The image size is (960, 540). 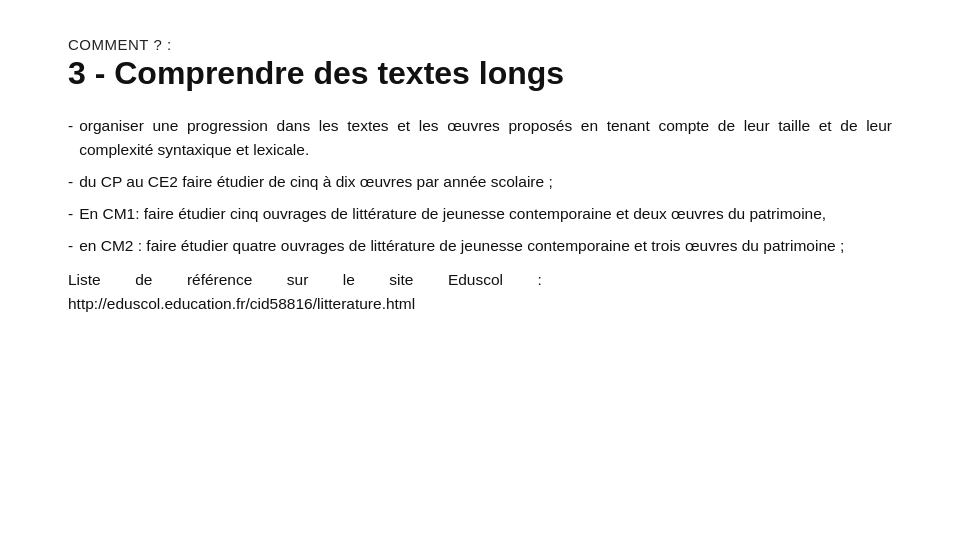 What do you see at coordinates (486, 182) in the screenshot?
I see `bullet-text-2: du CP au CE2 faire étudier de cinq à dix…` at bounding box center [486, 182].